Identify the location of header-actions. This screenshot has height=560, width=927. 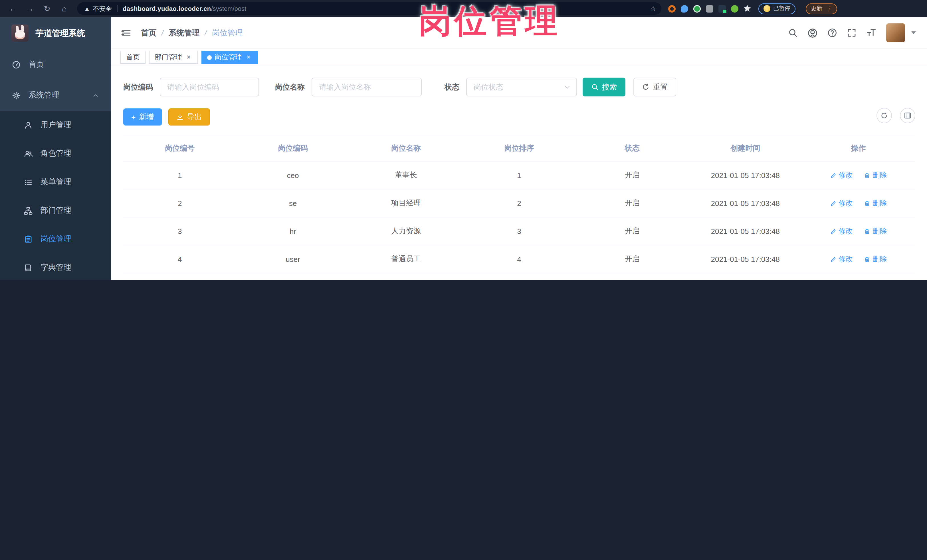
(852, 33).